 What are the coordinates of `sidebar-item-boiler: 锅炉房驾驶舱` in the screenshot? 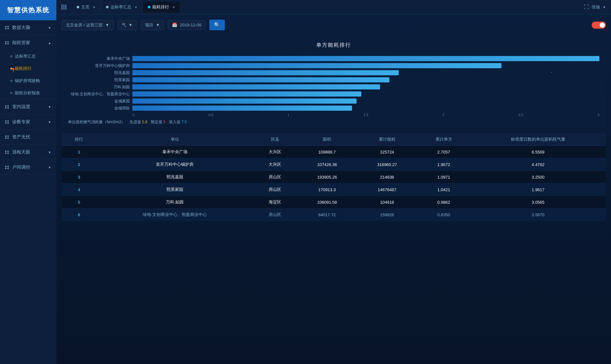 It's located at (28, 81).